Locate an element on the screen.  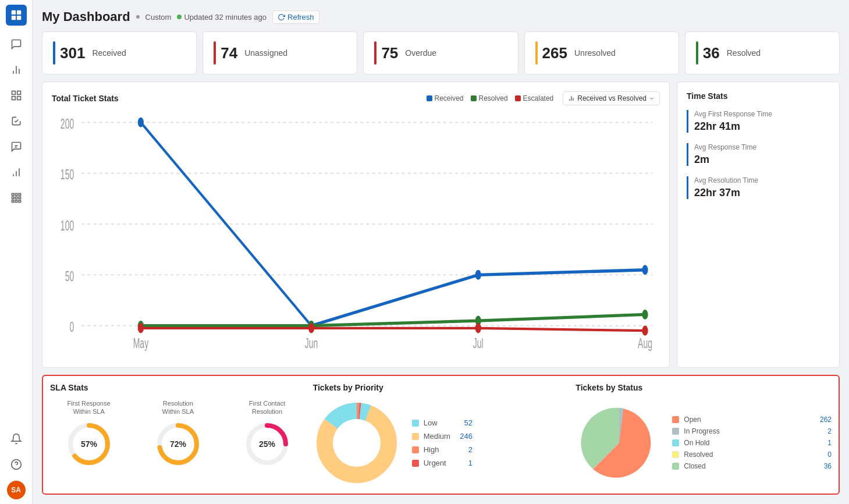
svg-text: 100 is located at coordinates (68, 226).